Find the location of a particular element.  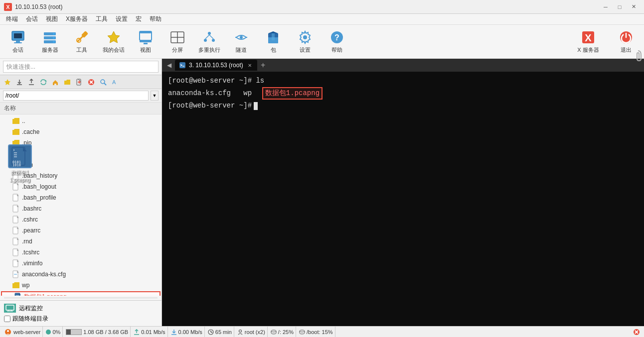

close-button: ✕ is located at coordinates (634, 7).